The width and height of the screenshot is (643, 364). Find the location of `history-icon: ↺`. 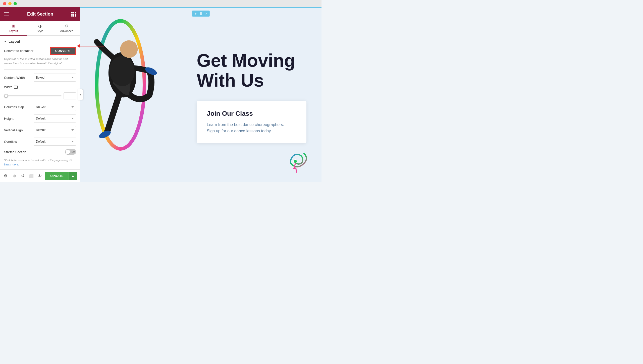

history-icon: ↺ is located at coordinates (23, 176).